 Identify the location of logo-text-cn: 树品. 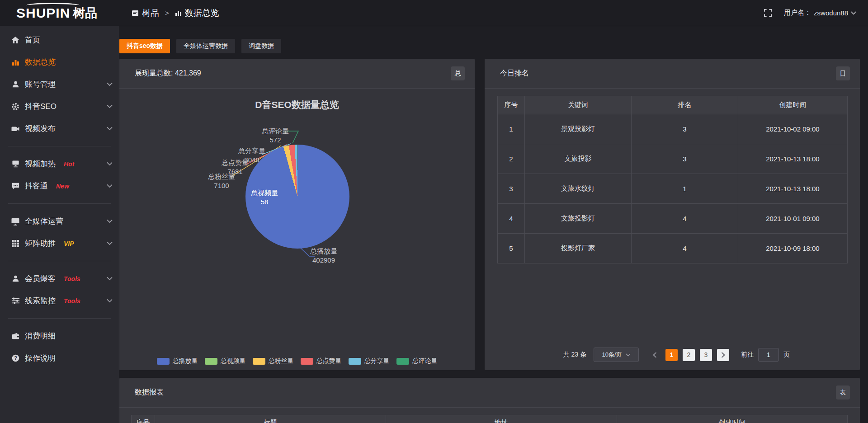
(85, 13).